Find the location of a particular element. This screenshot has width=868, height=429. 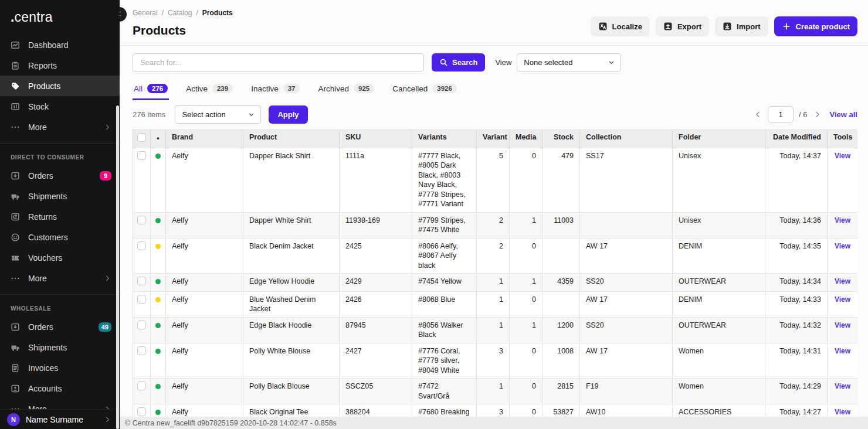

page-number-input is located at coordinates (781, 115).